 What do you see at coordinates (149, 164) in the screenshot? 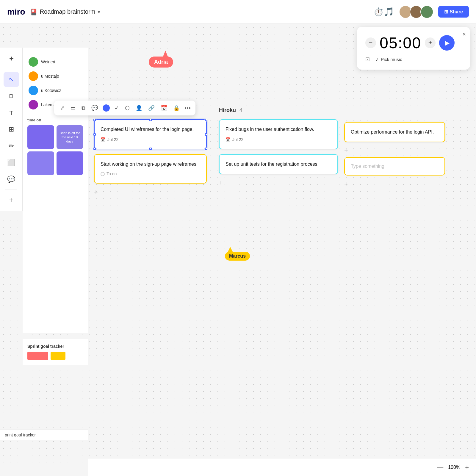
I see `card-adria-2-text: Start working on the sign-up page wirefr…` at bounding box center [149, 164].